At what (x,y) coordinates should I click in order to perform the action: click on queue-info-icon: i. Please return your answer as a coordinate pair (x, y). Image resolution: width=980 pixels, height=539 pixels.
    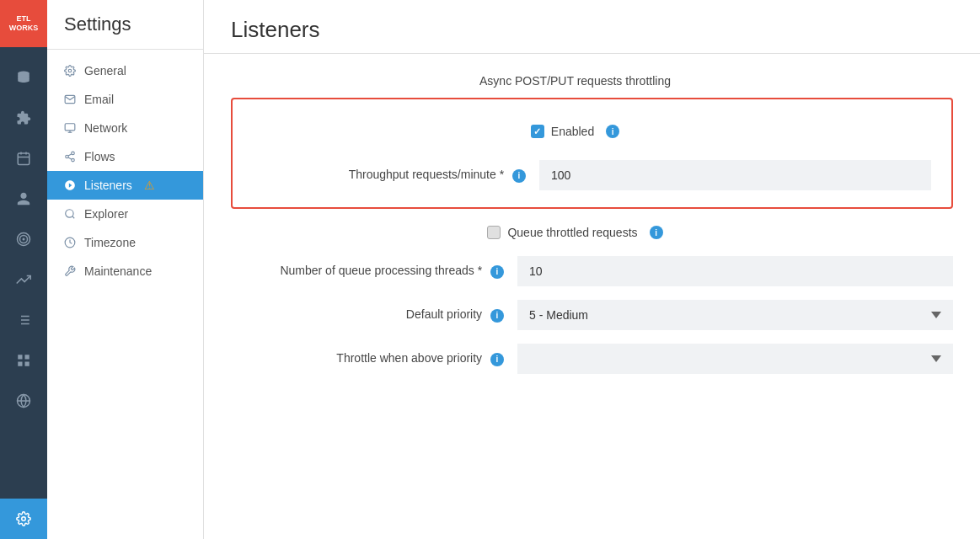
    Looking at the image, I should click on (656, 232).